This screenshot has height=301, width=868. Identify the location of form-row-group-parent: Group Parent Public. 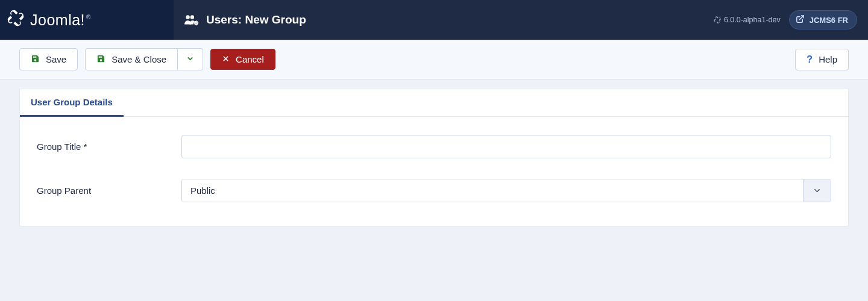
(434, 190).